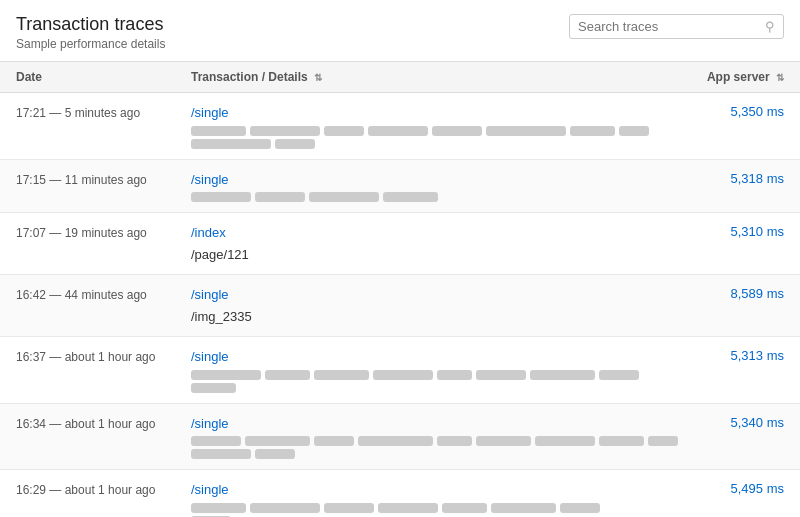 The height and width of the screenshot is (517, 800). I want to click on sort-icon-transaction: ⇅, so click(318, 78).